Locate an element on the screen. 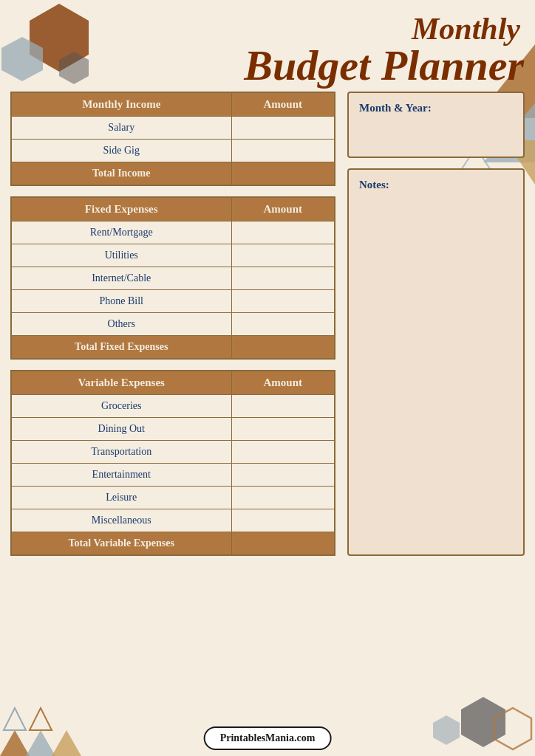  row-label: Internet/Cable is located at coordinates (121, 279).